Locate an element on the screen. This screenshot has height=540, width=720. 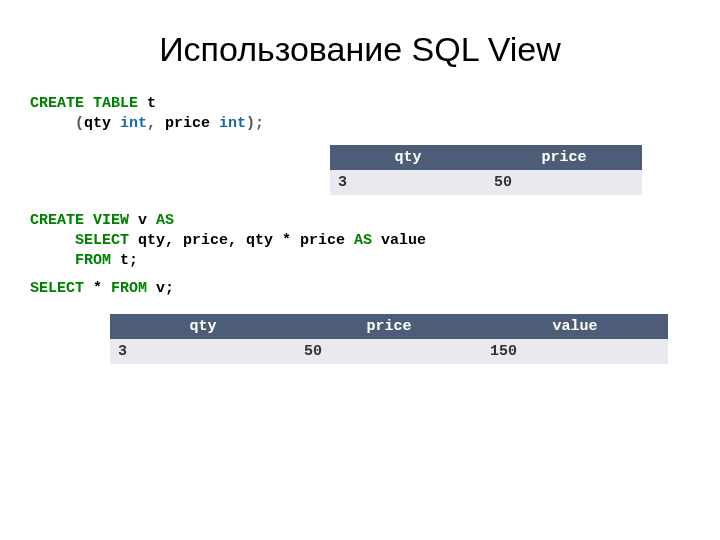
from-t: t; is located at coordinates (124, 260).